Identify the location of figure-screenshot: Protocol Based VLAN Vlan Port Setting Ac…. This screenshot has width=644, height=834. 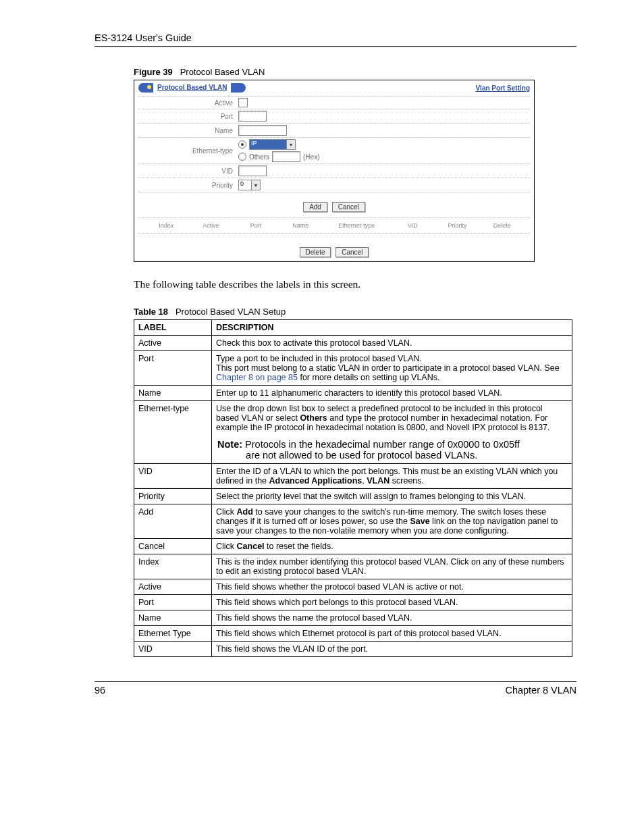
(334, 171).